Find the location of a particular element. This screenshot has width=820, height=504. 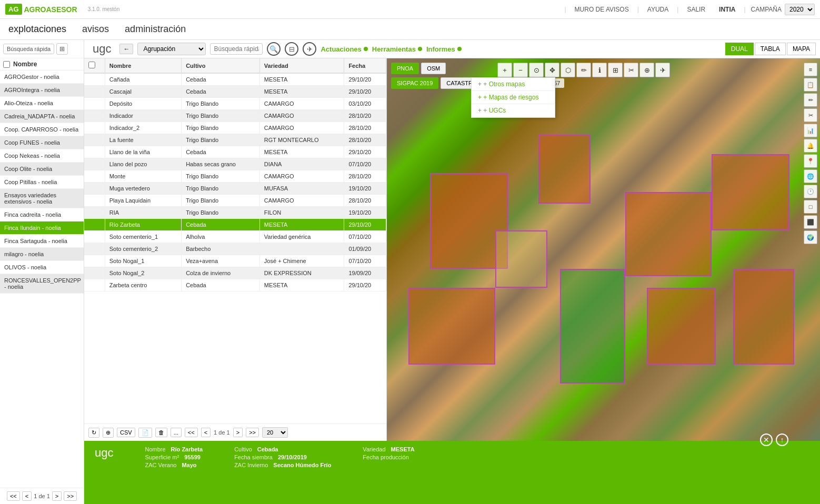

content-search-input is located at coordinates (236, 49).